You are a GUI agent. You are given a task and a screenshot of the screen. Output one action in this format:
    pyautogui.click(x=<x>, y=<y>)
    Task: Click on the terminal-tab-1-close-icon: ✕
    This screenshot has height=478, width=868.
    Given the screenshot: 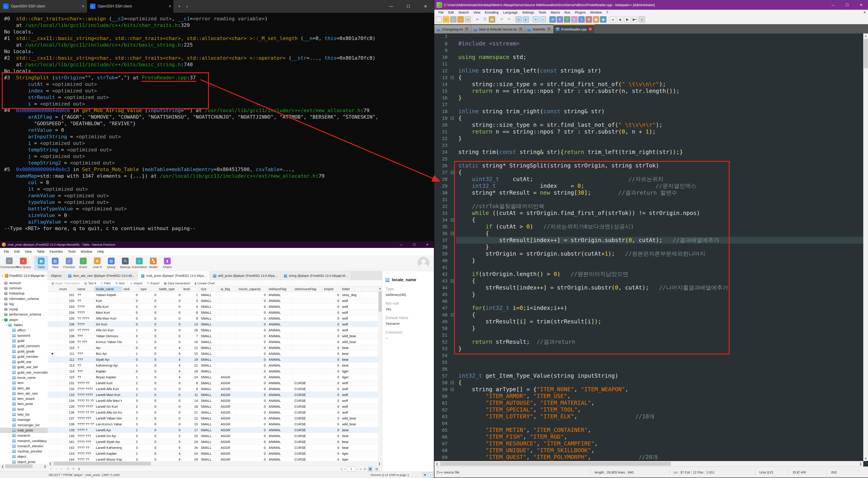 What is the action you would take?
    pyautogui.click(x=83, y=6)
    